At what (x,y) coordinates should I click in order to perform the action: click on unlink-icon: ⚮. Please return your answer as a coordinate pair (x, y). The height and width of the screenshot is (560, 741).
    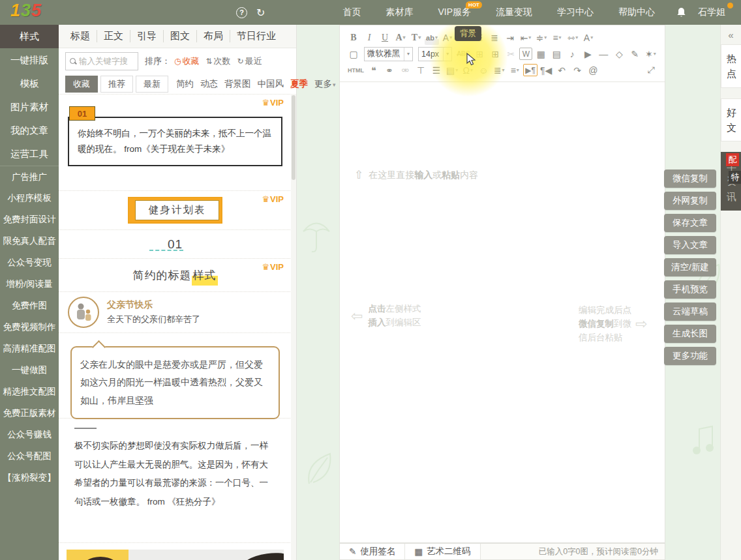
    Looking at the image, I should click on (405, 70).